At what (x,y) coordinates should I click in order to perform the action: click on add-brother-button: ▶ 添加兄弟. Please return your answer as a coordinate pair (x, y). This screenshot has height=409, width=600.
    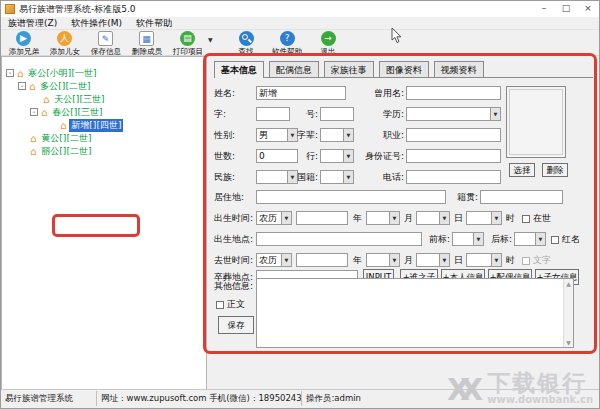
    Looking at the image, I should click on (24, 44).